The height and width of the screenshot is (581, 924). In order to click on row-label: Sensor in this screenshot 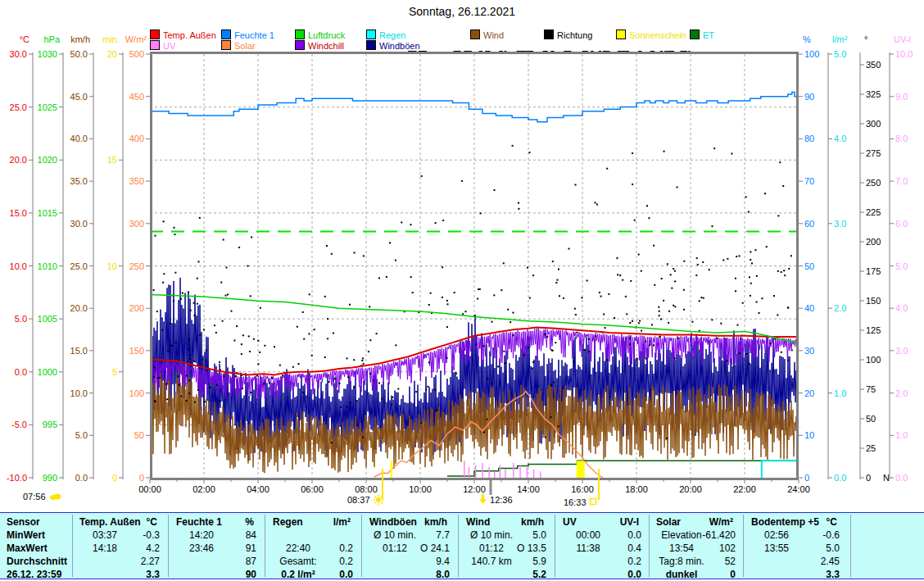, I will do `click(39, 522)`.